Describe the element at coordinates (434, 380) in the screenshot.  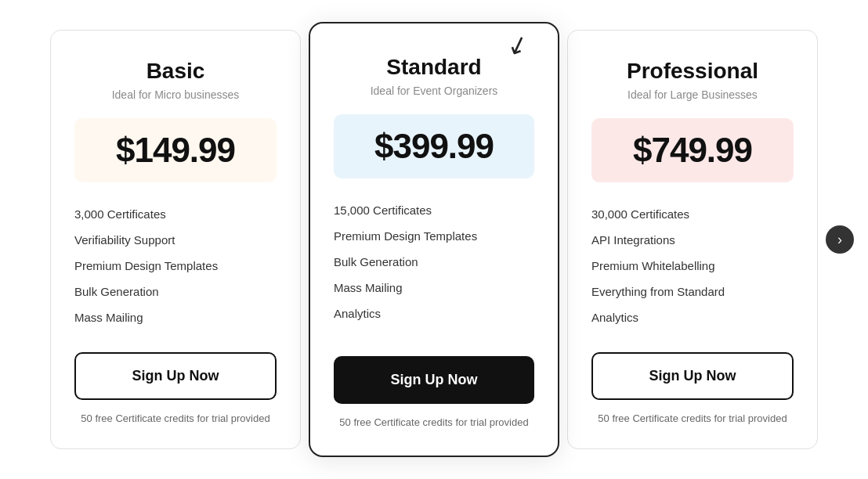
I see `signup-button-standard: Sign Up Now` at that location.